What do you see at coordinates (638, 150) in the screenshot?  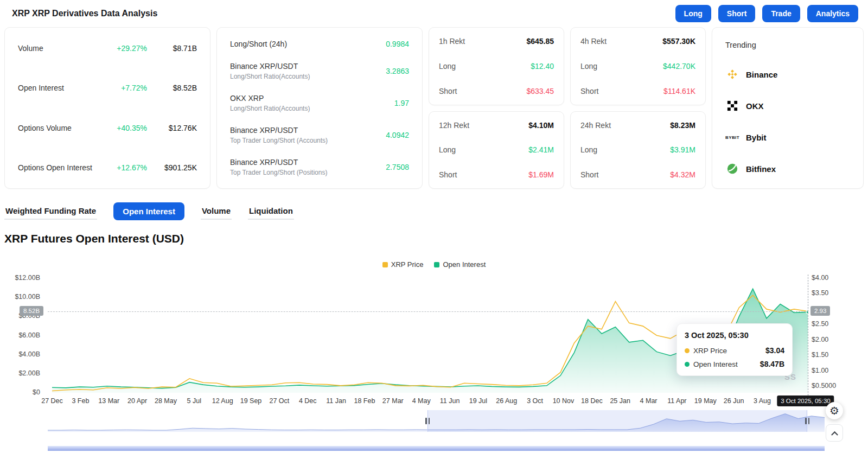 I see `rekt-card-24h: 24h Rekt$8.23M Long$3.91M Short$4.32M` at bounding box center [638, 150].